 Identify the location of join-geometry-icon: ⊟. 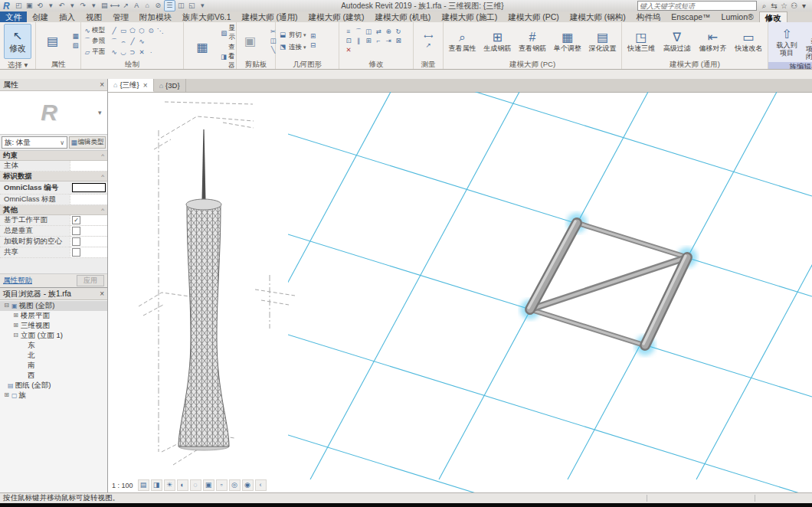
(313, 46).